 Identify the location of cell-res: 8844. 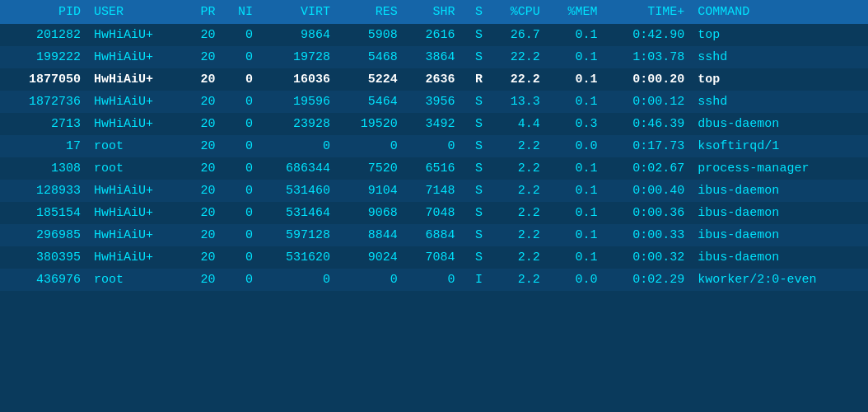
(371, 236).